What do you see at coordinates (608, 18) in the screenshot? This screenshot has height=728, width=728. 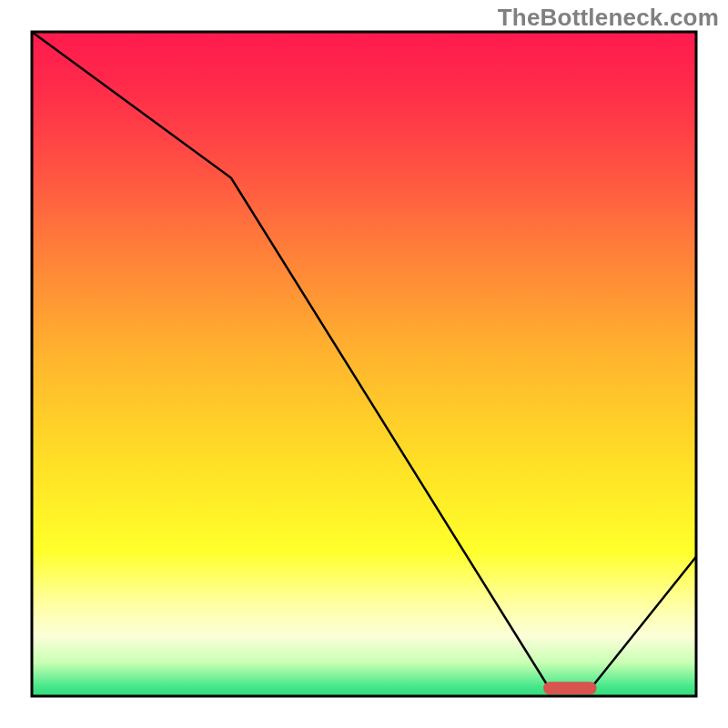 I see `watermark-label: TheBottleneck.com` at bounding box center [608, 18].